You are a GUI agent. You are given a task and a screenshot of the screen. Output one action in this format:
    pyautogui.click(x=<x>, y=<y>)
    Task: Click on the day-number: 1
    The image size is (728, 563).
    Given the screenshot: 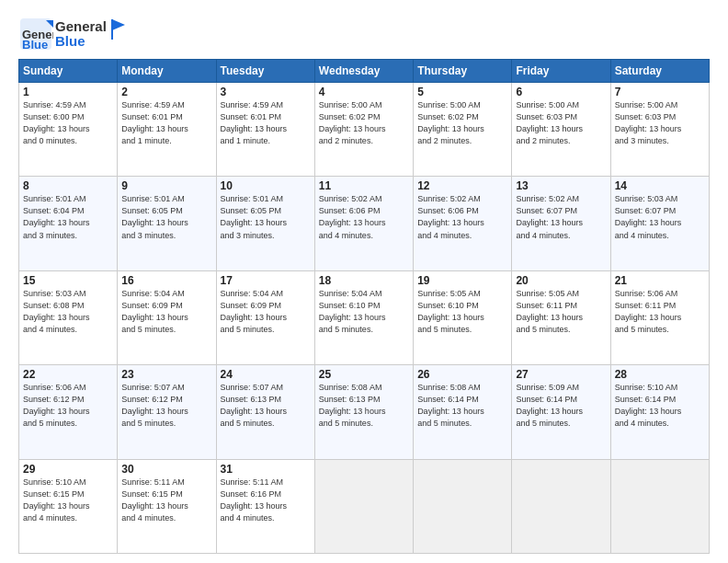 What is the action you would take?
    pyautogui.click(x=68, y=92)
    